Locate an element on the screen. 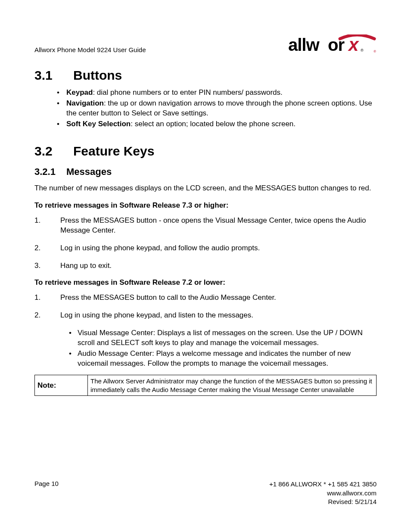 The width and height of the screenshot is (411, 532). heading-number: 3.2 is located at coordinates (54, 151).